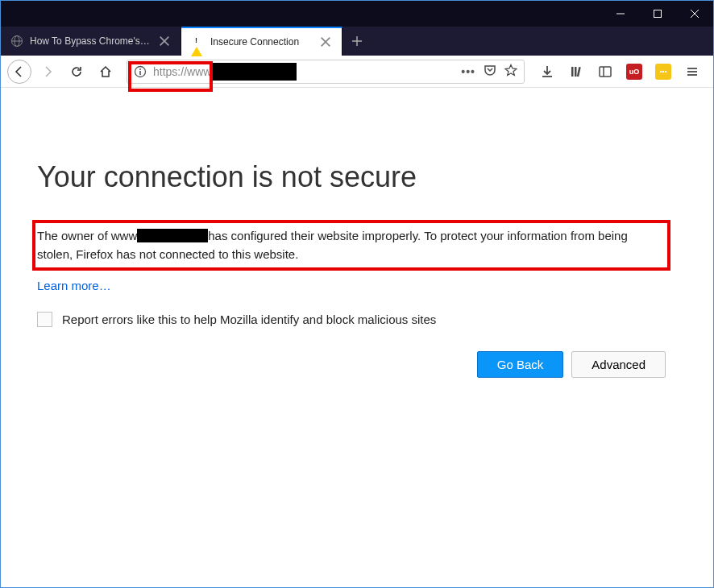  Describe the element at coordinates (357, 14) in the screenshot. I see `window-titlebar` at that location.